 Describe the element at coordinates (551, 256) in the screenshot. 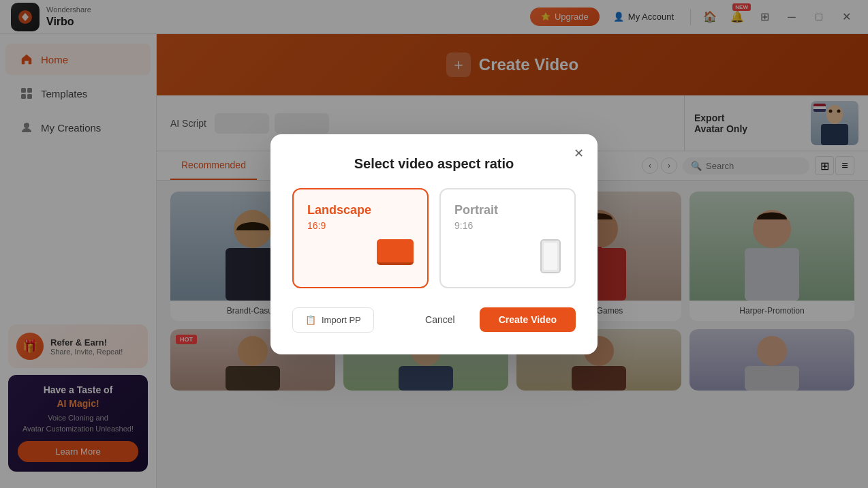

I see `portrait-icon-wrap` at that location.